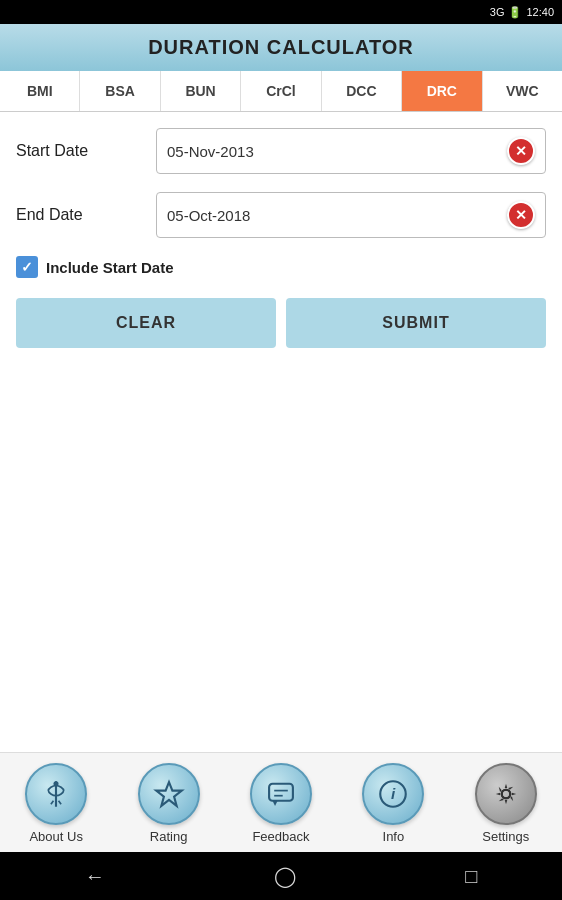 This screenshot has height=900, width=562. What do you see at coordinates (86, 215) in the screenshot?
I see `end-date-label: End Date` at bounding box center [86, 215].